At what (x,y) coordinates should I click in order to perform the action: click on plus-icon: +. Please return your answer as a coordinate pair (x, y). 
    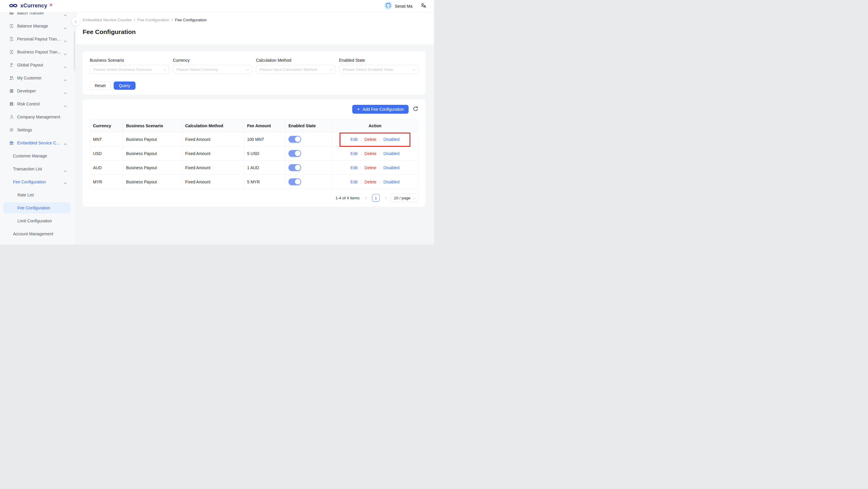
    Looking at the image, I should click on (359, 109).